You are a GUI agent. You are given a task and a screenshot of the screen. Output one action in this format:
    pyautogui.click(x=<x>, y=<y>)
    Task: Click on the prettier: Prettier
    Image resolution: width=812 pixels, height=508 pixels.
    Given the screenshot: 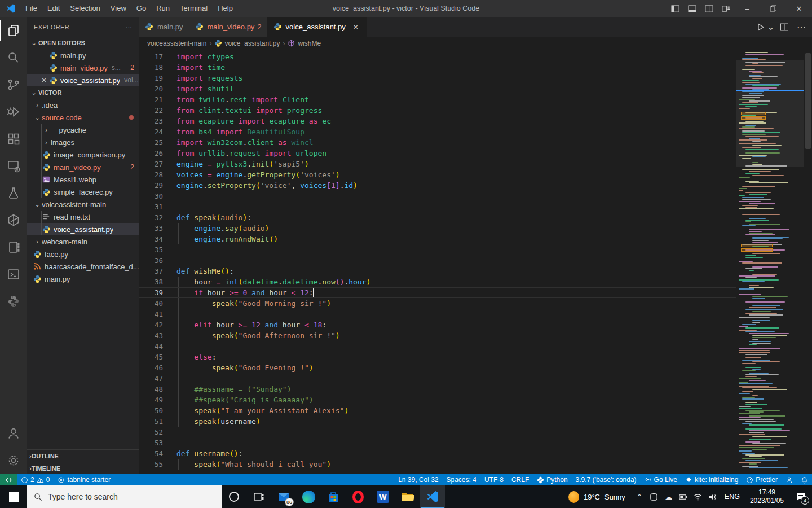 What is the action you would take?
    pyautogui.click(x=762, y=480)
    